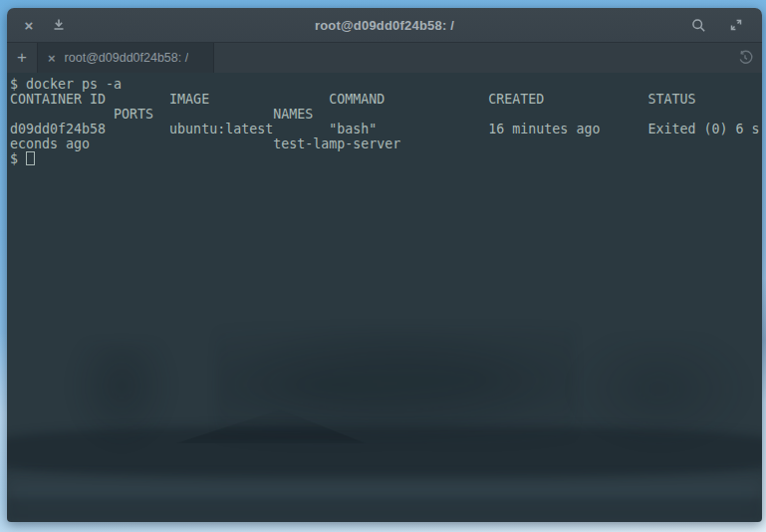  Describe the element at coordinates (386, 100) in the screenshot. I see `terminal-line-header: CONTAINER ID IMAGE COMMAND CREATED STATU…` at that location.